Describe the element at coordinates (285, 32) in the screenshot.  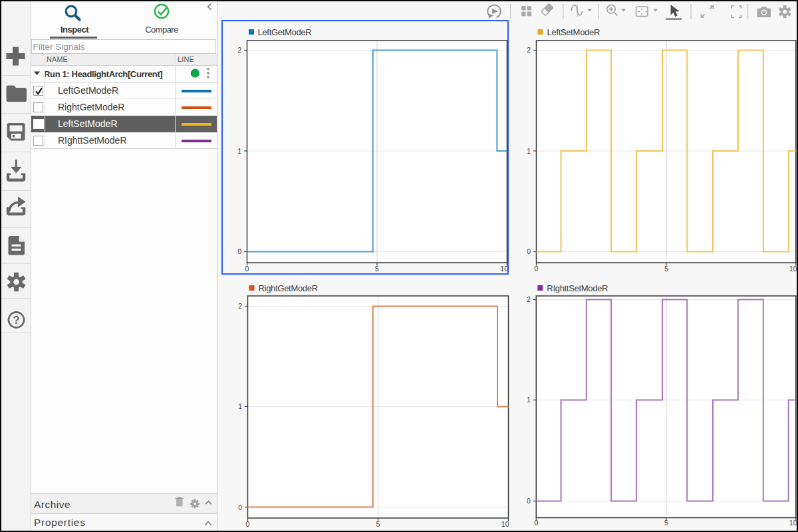
I see `svg-text: LeftGetModeR` at that location.